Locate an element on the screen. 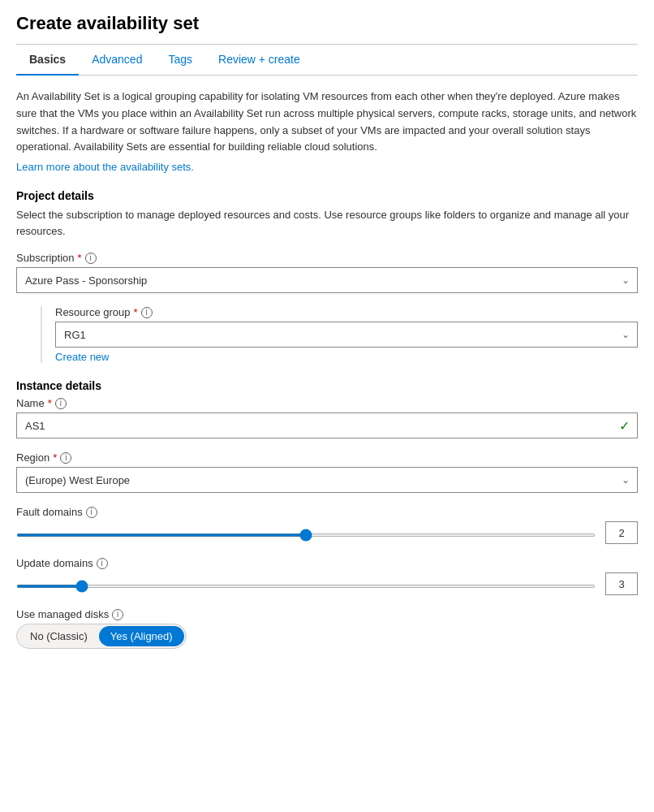  resource-group-label: Resource group * i is located at coordinates (346, 312).